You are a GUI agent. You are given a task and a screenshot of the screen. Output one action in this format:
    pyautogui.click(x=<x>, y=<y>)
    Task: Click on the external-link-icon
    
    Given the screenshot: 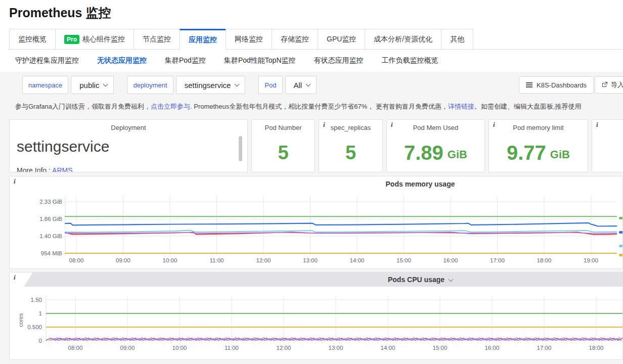 What is the action you would take?
    pyautogui.click(x=605, y=85)
    